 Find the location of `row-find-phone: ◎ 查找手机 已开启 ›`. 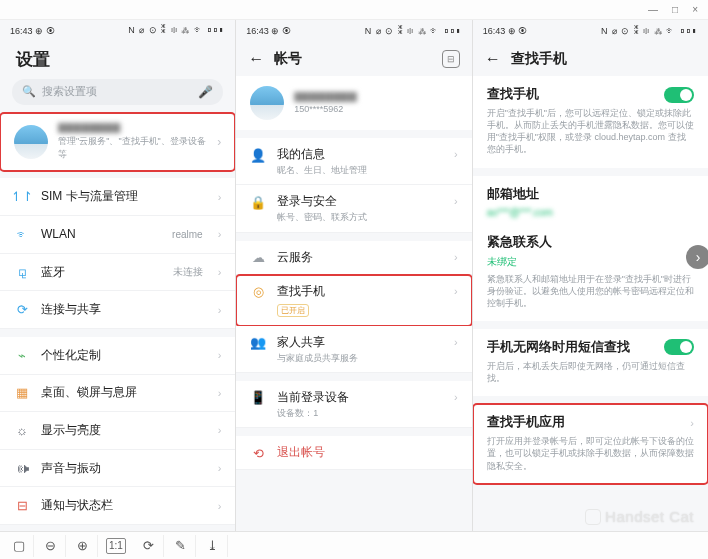

row-find-phone: ◎ 查找手机 已开启 › is located at coordinates (354, 300).